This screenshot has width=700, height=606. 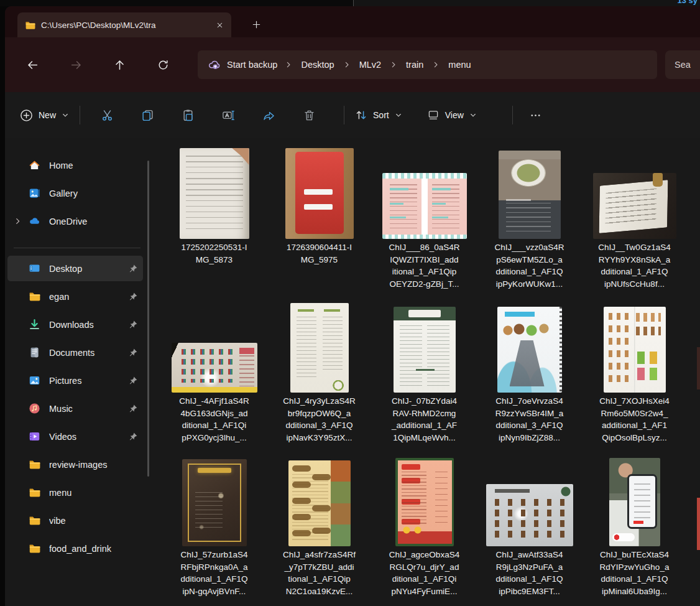 What do you see at coordinates (529, 573) in the screenshot?
I see `file-name: ChIJ_awAtf33aS4 R9jLg3NzPuFA_a dditional…` at bounding box center [529, 573].